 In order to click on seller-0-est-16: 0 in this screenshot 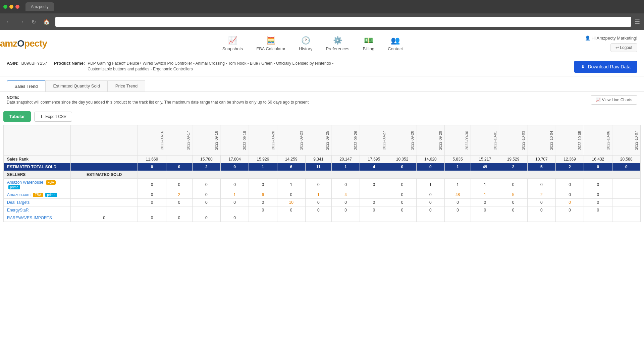, I will do `click(570, 185)`.